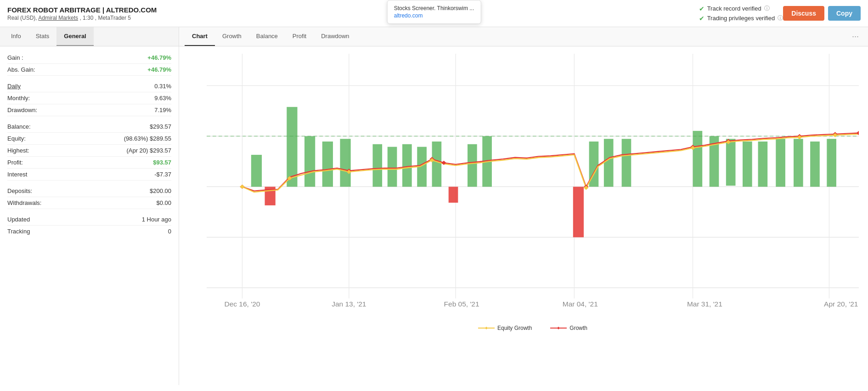  Describe the element at coordinates (434, 12) in the screenshot. I see `header-popup: Stocks Screener. Thinkorswim ... altredo…` at that location.